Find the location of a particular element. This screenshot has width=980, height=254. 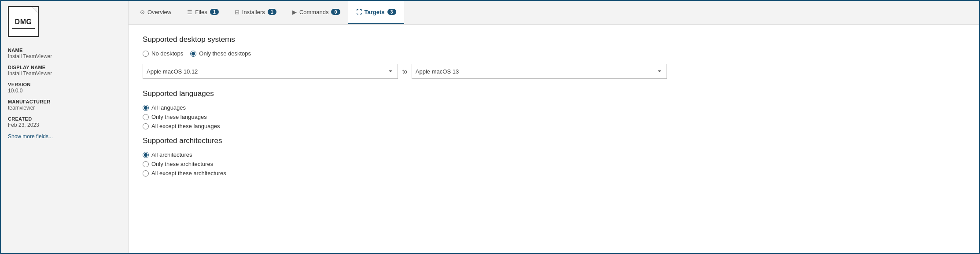

all-arch-label: All architectures is located at coordinates (172, 155).